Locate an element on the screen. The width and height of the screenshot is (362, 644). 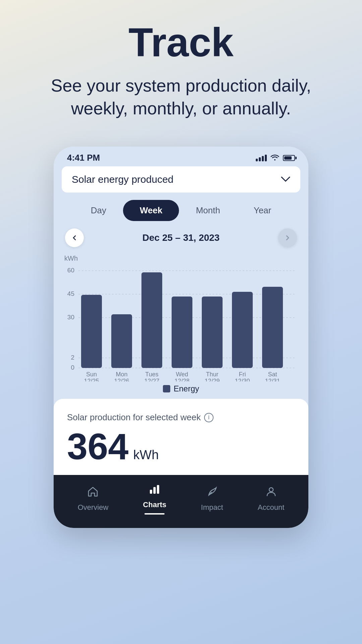
chart-svg: kWh 60 45 30 2 0 is located at coordinates (181, 318).